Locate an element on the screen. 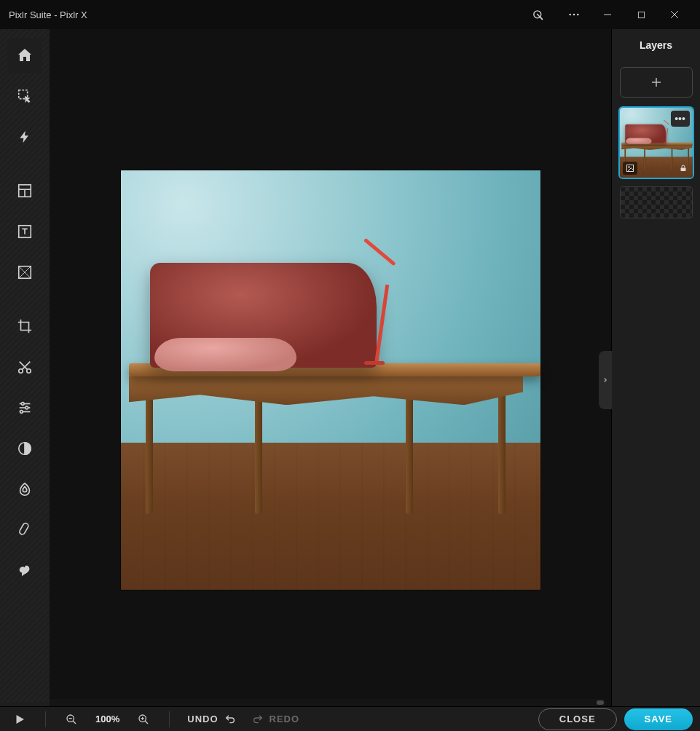 Image resolution: width=700 pixels, height=731 pixels. titlebar-more-icon is located at coordinates (574, 15).